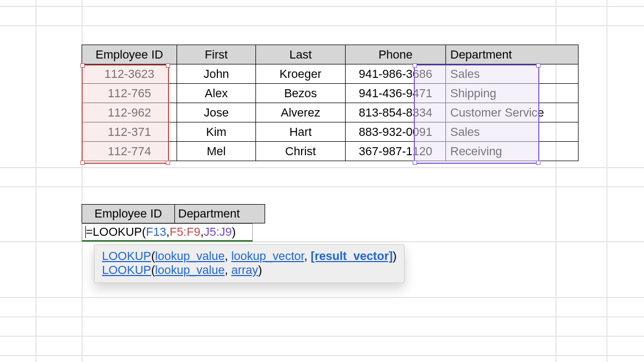 Image resolution: width=644 pixels, height=362 pixels. I want to click on cell-first: John, so click(217, 74).